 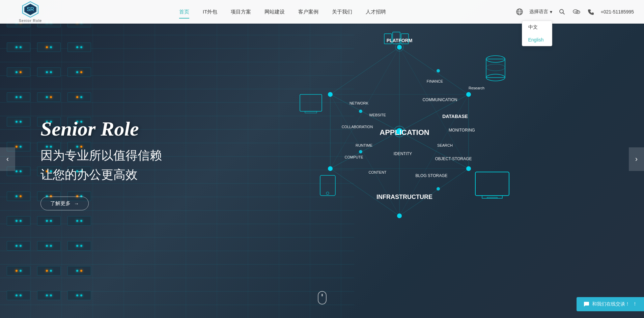 I want to click on next-arrow: ›, so click(x=636, y=159).